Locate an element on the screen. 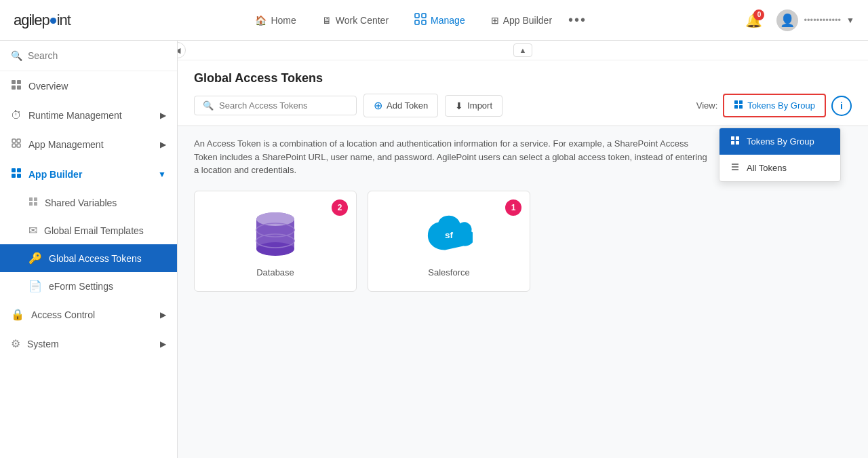 This screenshot has width=868, height=458. nav-right: 🔔 0 👤 •••••••••••• ▼ is located at coordinates (797, 20).